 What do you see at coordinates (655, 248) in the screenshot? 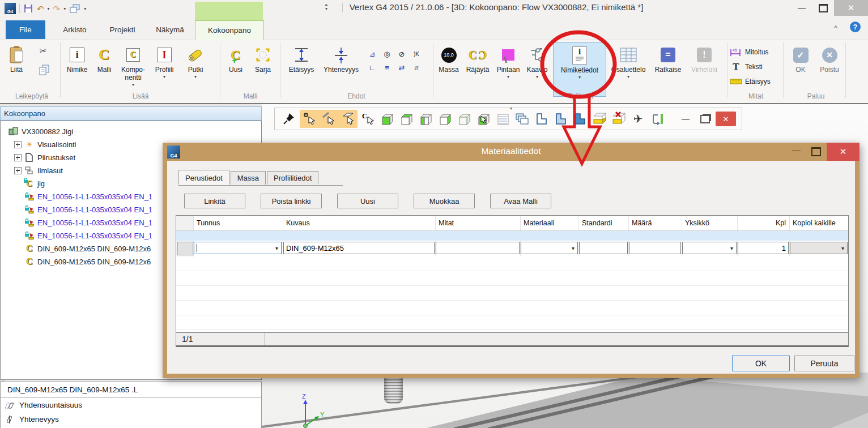
I see `maara-field` at bounding box center [655, 248].